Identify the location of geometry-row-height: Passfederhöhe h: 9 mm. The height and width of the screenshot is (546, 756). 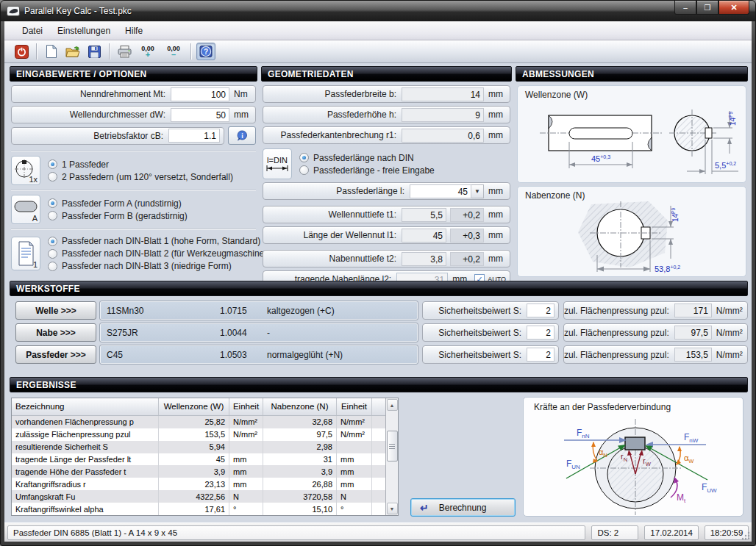
(387, 115).